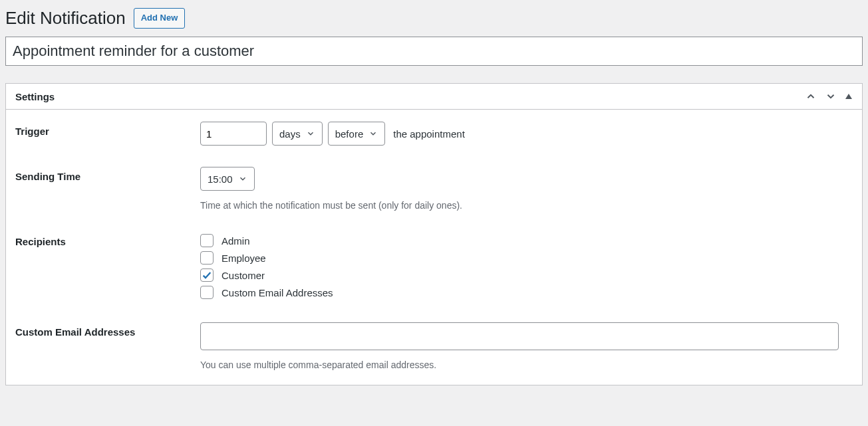 The height and width of the screenshot is (426, 868). What do you see at coordinates (277, 292) in the screenshot?
I see `recipient-option-label: Custom Email Addresses` at bounding box center [277, 292].